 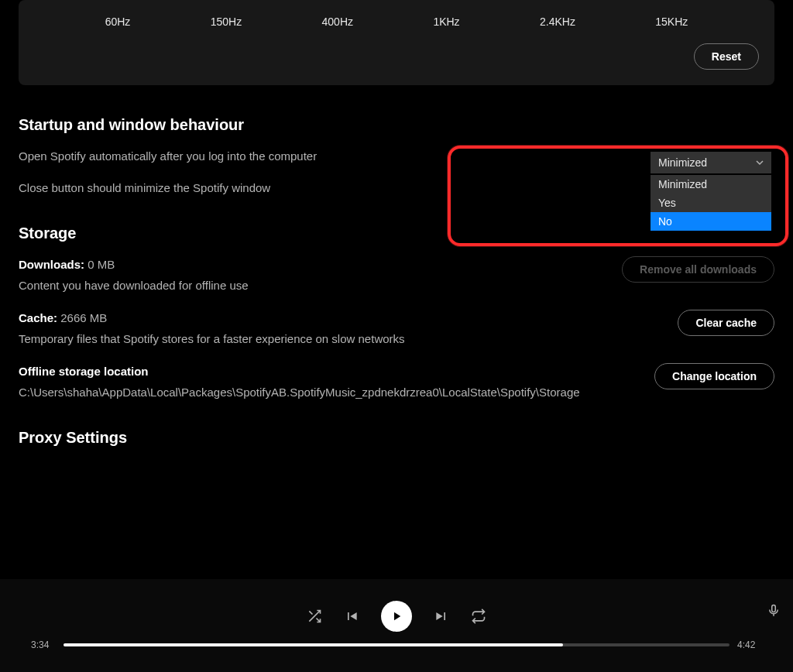 I want to click on reset-button: Reset, so click(x=726, y=57).